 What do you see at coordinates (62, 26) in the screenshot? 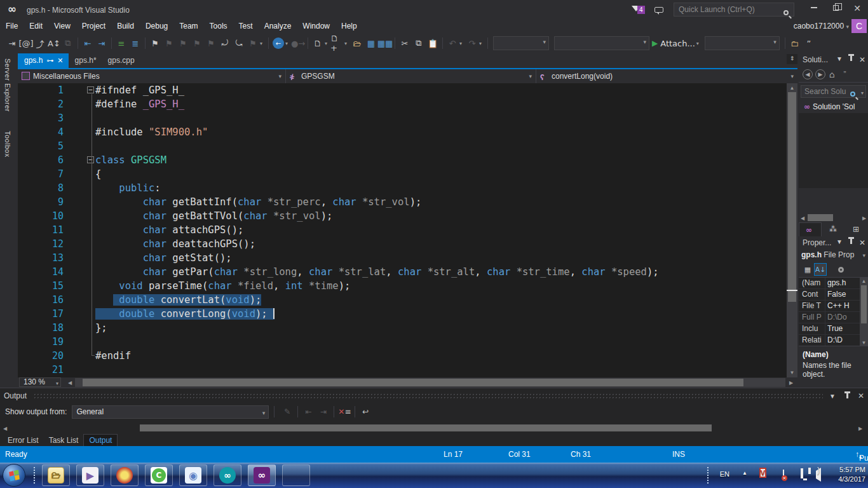
I see `menu-view: View` at bounding box center [62, 26].